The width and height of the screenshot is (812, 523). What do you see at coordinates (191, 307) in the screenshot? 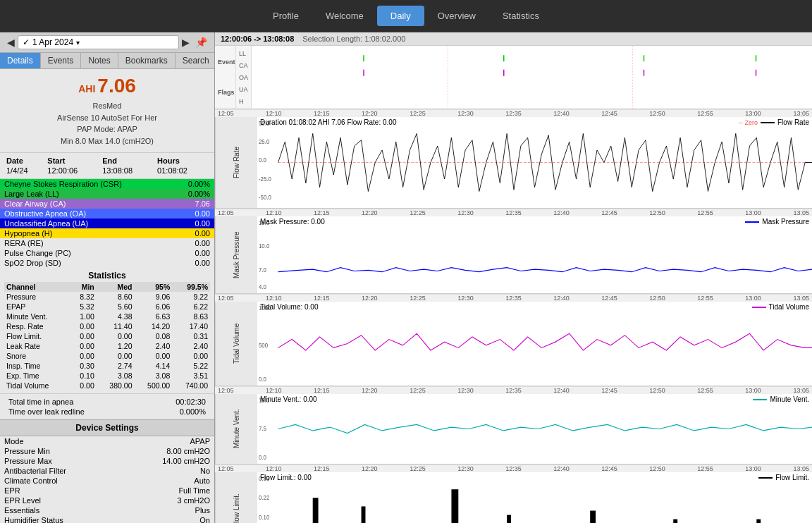
I see `stats-cell-1-4: 6.22` at bounding box center [191, 307].